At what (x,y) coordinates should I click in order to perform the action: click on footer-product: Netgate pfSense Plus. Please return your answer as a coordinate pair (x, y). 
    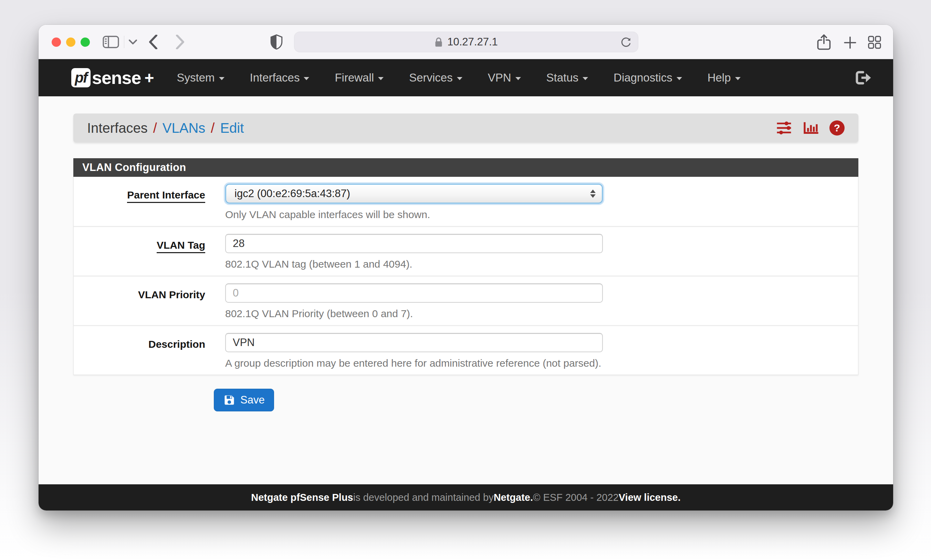
    Looking at the image, I should click on (302, 498).